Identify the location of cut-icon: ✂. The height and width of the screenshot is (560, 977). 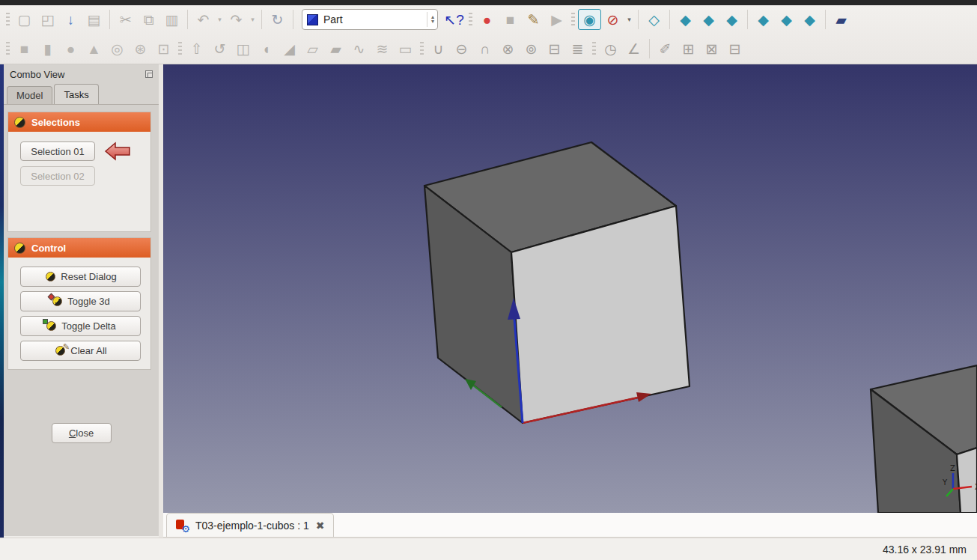
(126, 19).